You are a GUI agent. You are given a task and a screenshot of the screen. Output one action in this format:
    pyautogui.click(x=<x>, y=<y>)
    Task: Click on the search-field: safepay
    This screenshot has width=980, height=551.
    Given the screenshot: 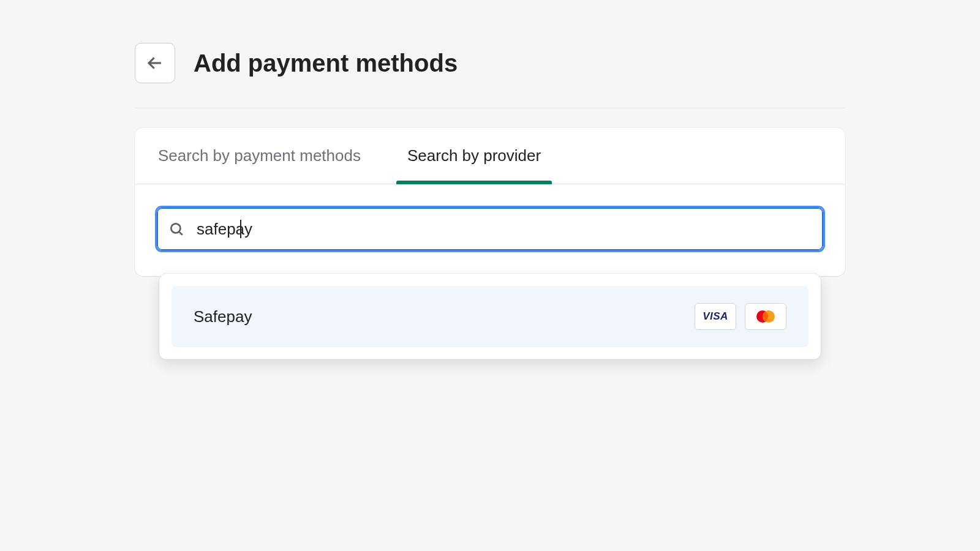 What is the action you would take?
    pyautogui.click(x=490, y=229)
    